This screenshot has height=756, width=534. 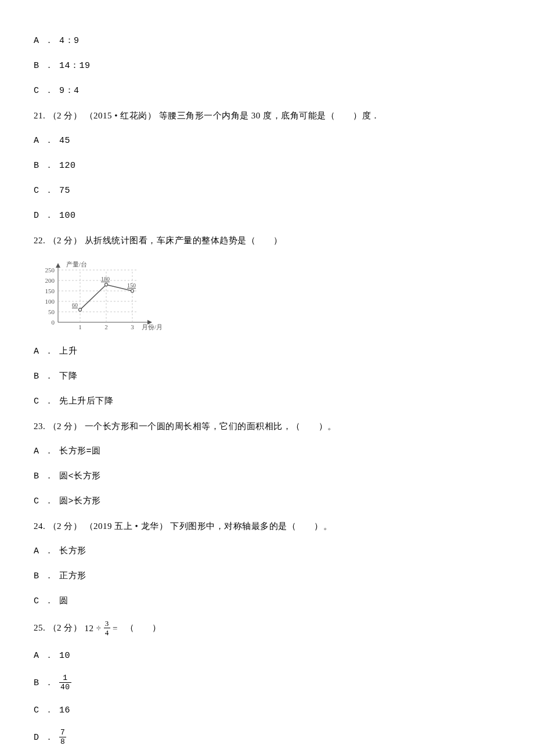 I want to click on chart-ylabel: 产量/台, so click(x=77, y=264).